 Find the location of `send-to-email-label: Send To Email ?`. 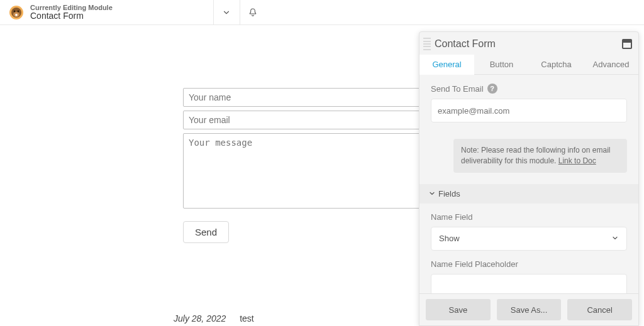

send-to-email-label: Send To Email ? is located at coordinates (529, 89).